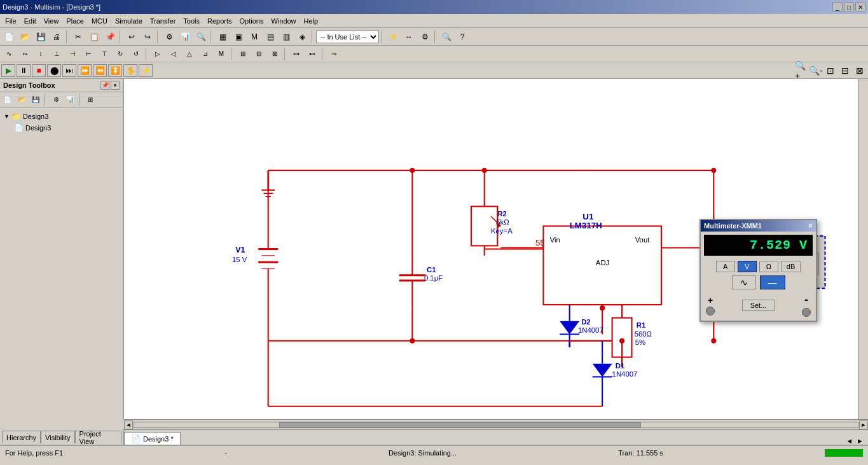 Image resolution: width=868 pixels, height=465 pixels. I want to click on tree-root: ▼ 📁 Design3, so click(61, 116).